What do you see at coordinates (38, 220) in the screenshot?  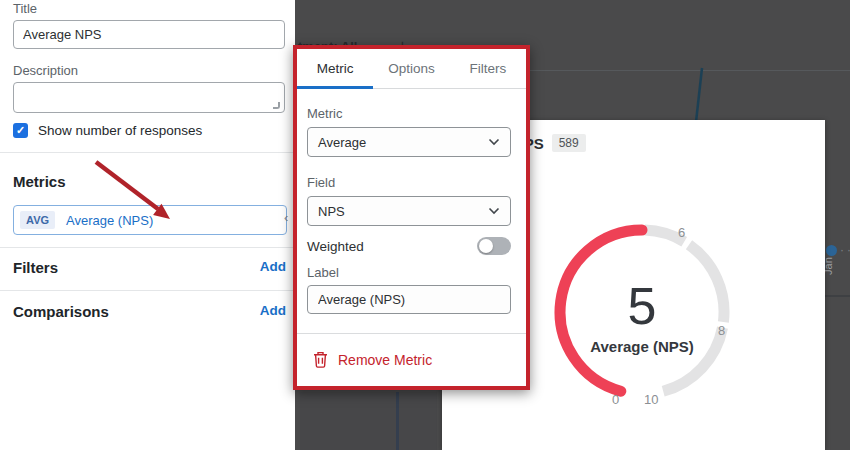 I see `metric-aggregation-badge: AVG` at bounding box center [38, 220].